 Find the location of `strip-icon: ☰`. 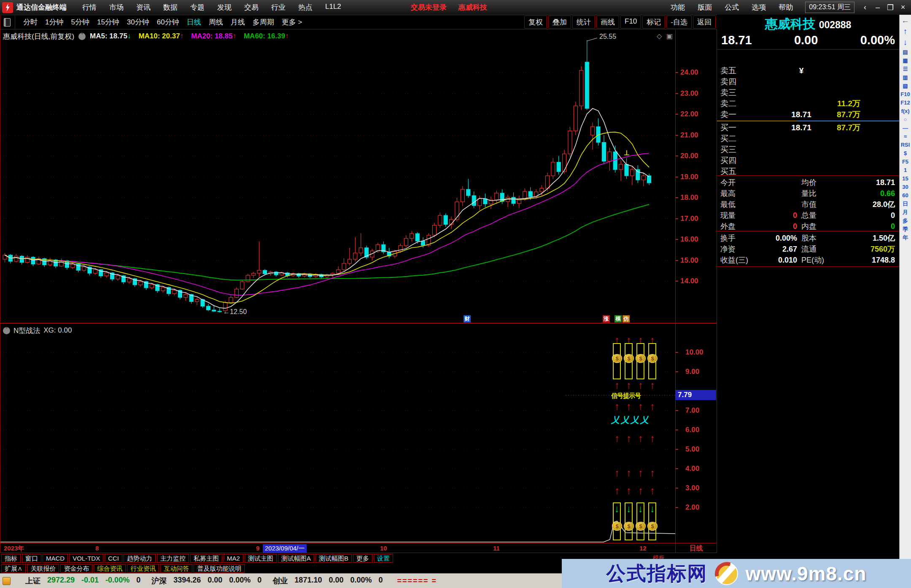

strip-icon: ☰ is located at coordinates (906, 69).